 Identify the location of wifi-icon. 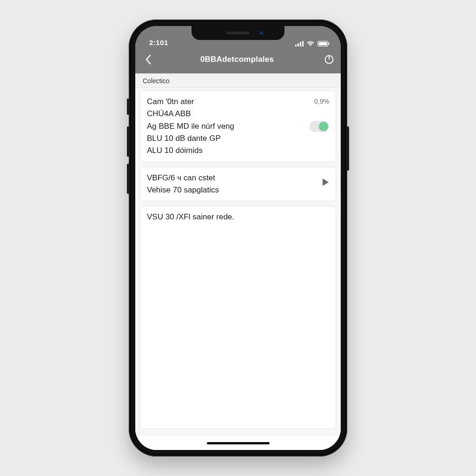
(311, 44).